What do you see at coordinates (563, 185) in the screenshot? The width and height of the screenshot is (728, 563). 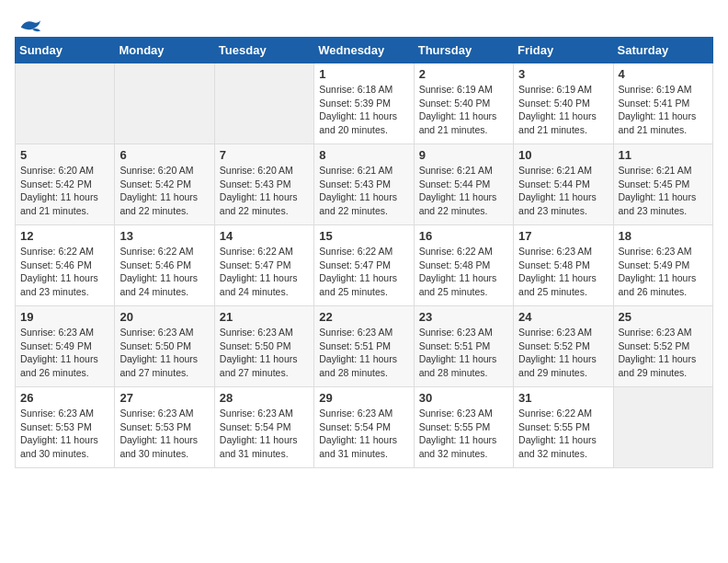 I see `calendar-cell: 10Sunrise: 6:21 AMSunset: 5:44 PMDayligh…` at bounding box center [563, 185].